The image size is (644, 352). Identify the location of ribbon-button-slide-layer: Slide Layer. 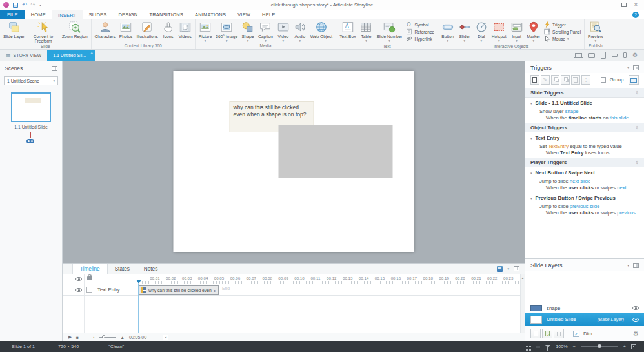
(14, 30).